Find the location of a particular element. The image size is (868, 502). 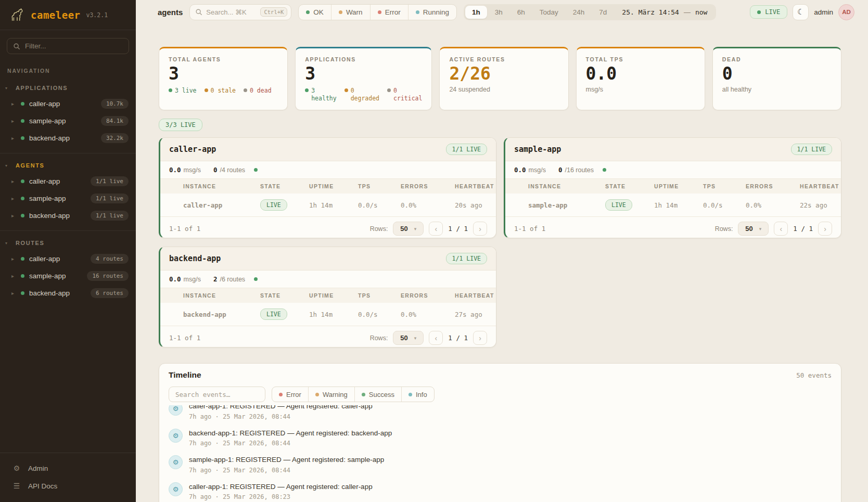

app-card-header: caller-app 1/1 LIVE is located at coordinates (328, 150).